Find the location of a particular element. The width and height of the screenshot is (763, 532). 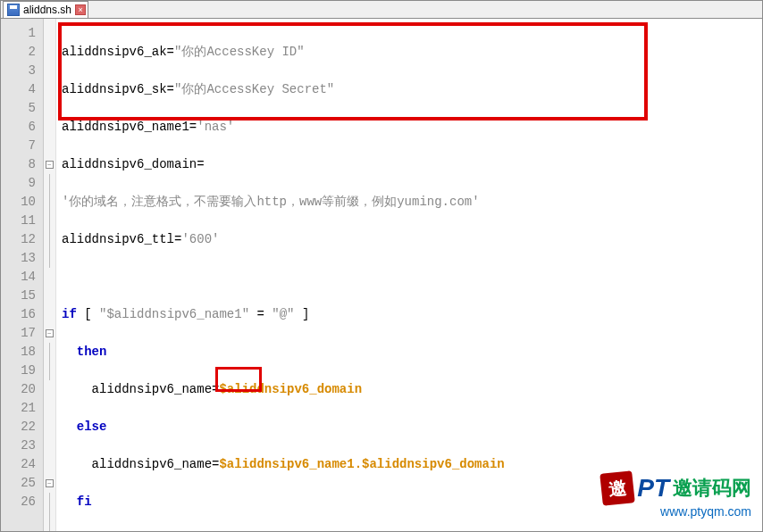

line-number: 22 is located at coordinates (18, 427).